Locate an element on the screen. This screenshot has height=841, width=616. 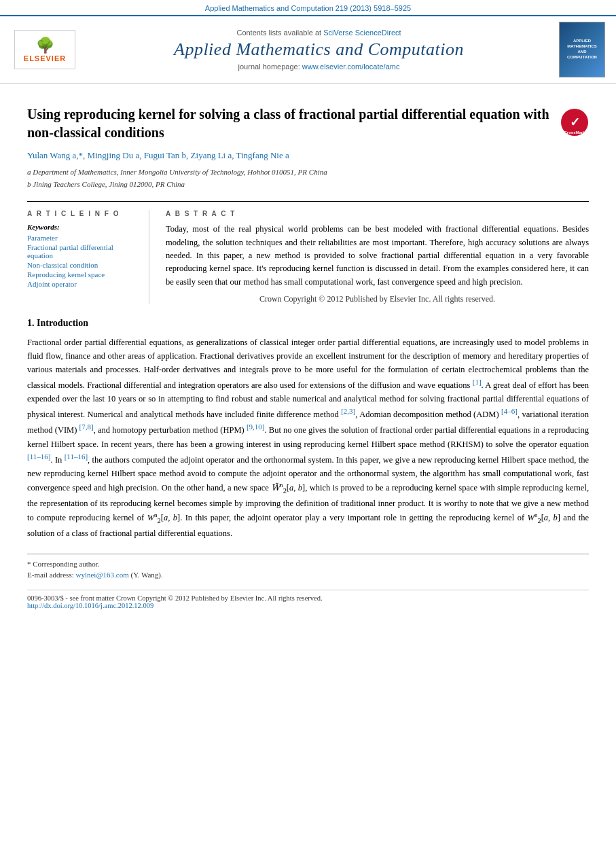
top-link: Applied Mathematics and Computation 219 … is located at coordinates (308, 7).